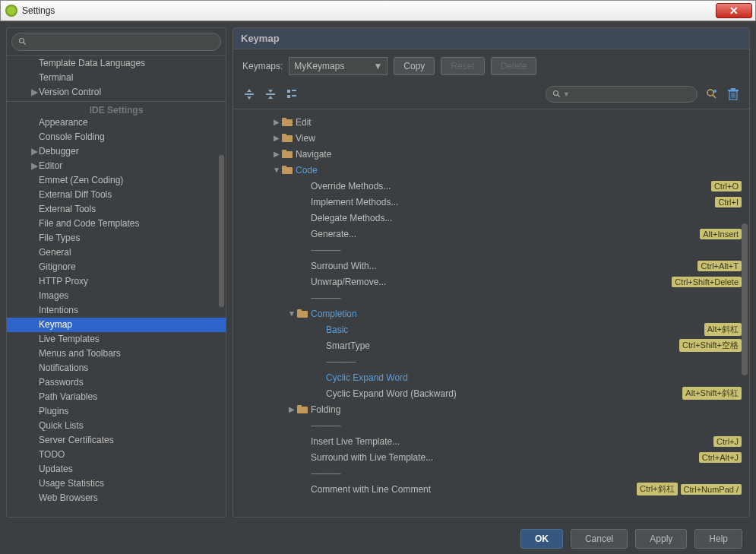  Describe the element at coordinates (116, 252) in the screenshot. I see `sidebar-item: General` at that location.